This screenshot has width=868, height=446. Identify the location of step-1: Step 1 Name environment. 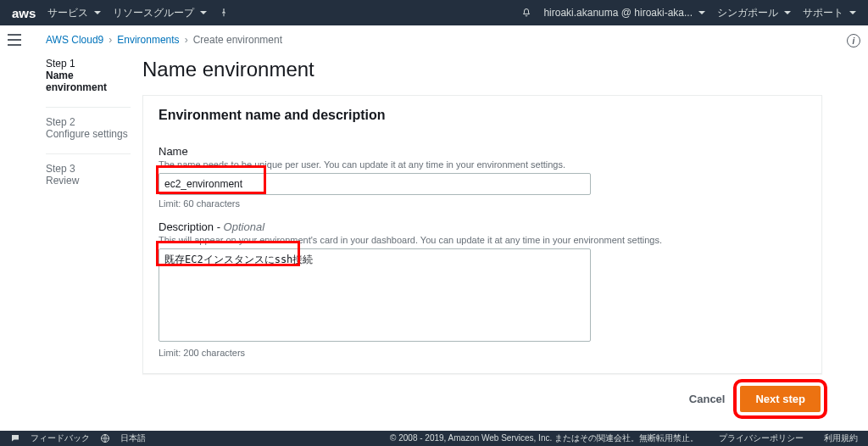
(88, 75).